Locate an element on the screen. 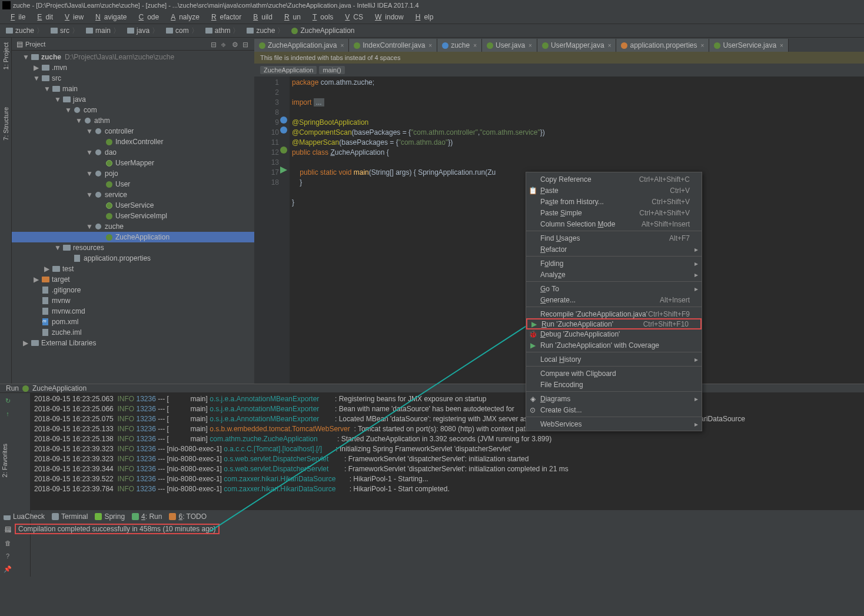 This screenshot has width=864, height=616. menu-item-go-to: Go To▸ is located at coordinates (614, 288).